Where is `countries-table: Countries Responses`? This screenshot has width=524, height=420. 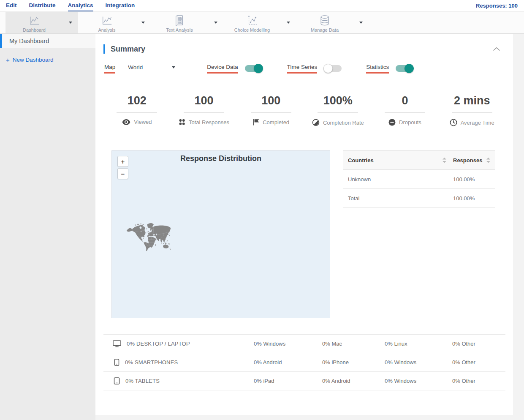
countries-table: Countries Responses is located at coordinates (419, 179).